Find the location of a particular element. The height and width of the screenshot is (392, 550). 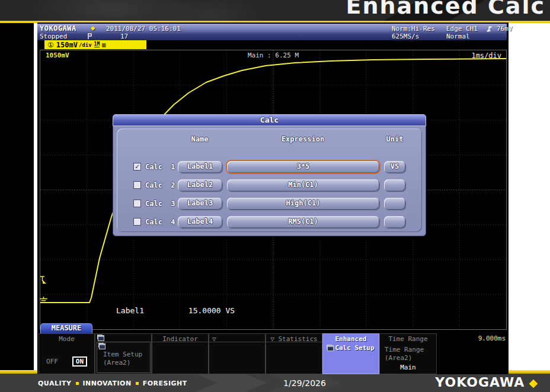

calc-row-1: ✓ Calc 1 Label1 3*5 VS is located at coordinates (269, 167).